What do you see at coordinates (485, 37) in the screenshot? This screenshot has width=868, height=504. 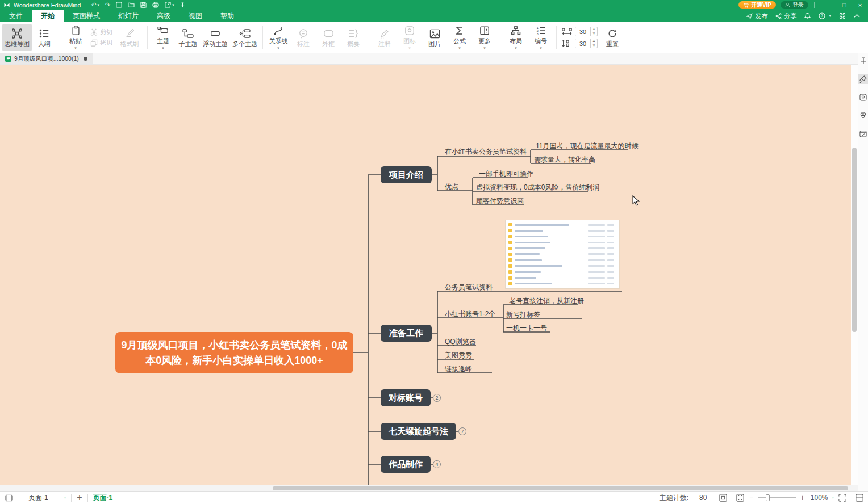 I see `more-button: 更多 ▾` at bounding box center [485, 37].